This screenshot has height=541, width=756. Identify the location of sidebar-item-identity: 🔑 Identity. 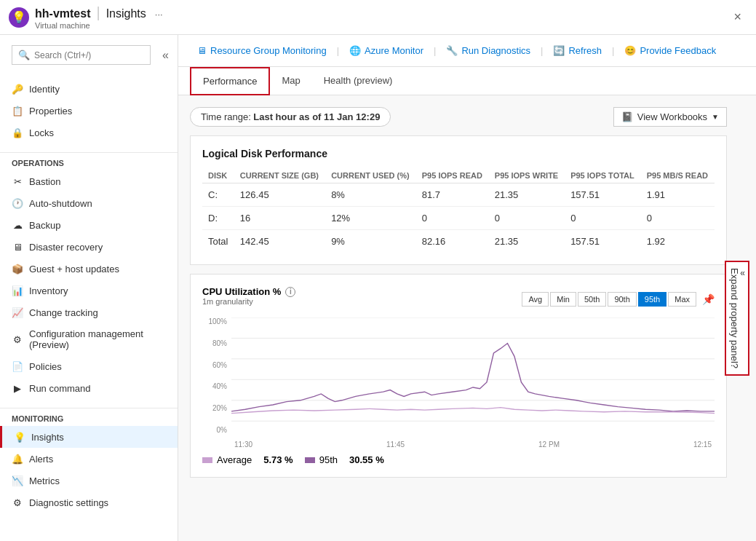
(89, 89).